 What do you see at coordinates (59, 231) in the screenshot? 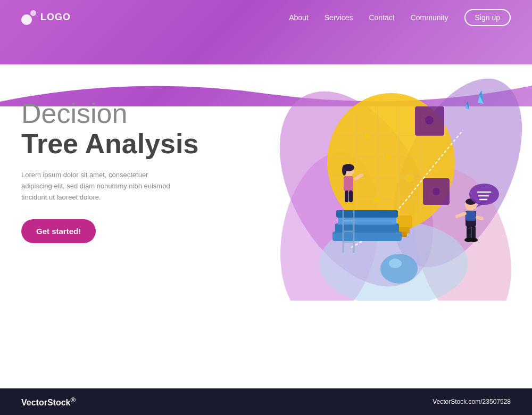
I see `get-started-button: Get started!` at bounding box center [59, 231].